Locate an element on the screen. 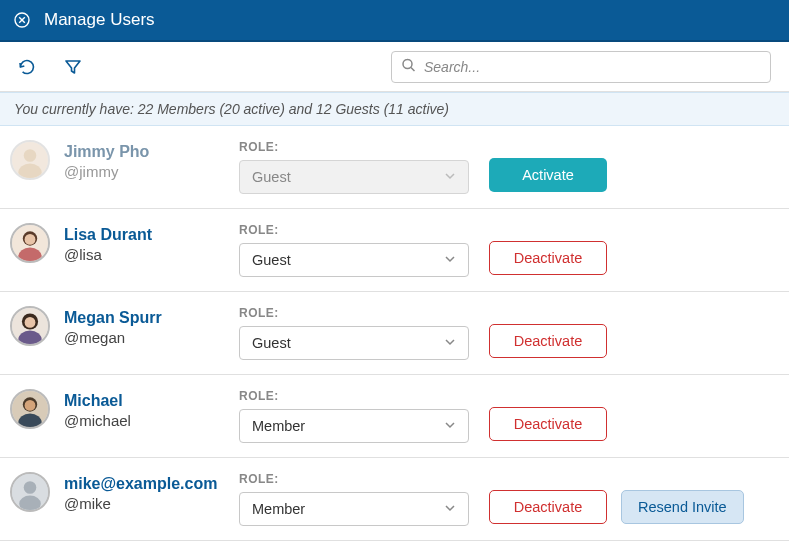 This screenshot has width=789, height=559. close-icon is located at coordinates (22, 20).